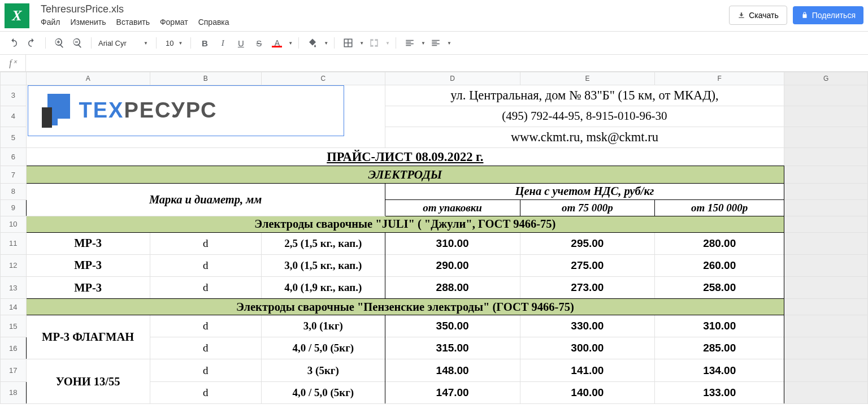  I want to click on r11-d: d, so click(206, 243).